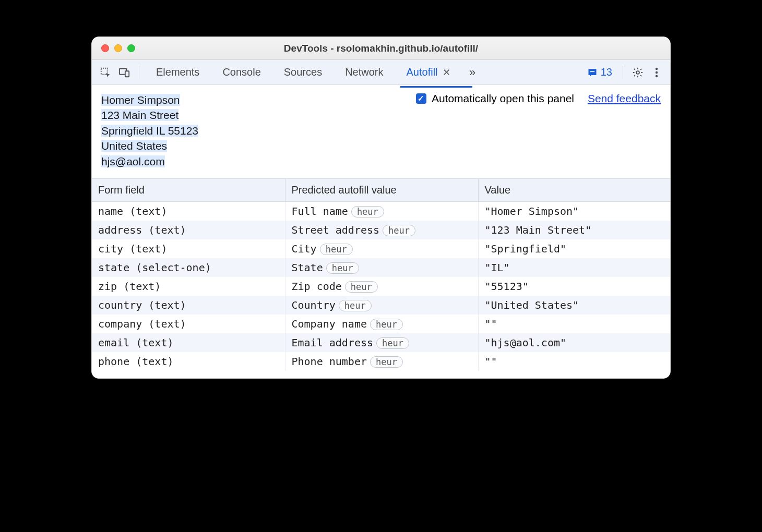 The image size is (762, 532). Describe the element at coordinates (105, 48) in the screenshot. I see `close-window-button` at that location.